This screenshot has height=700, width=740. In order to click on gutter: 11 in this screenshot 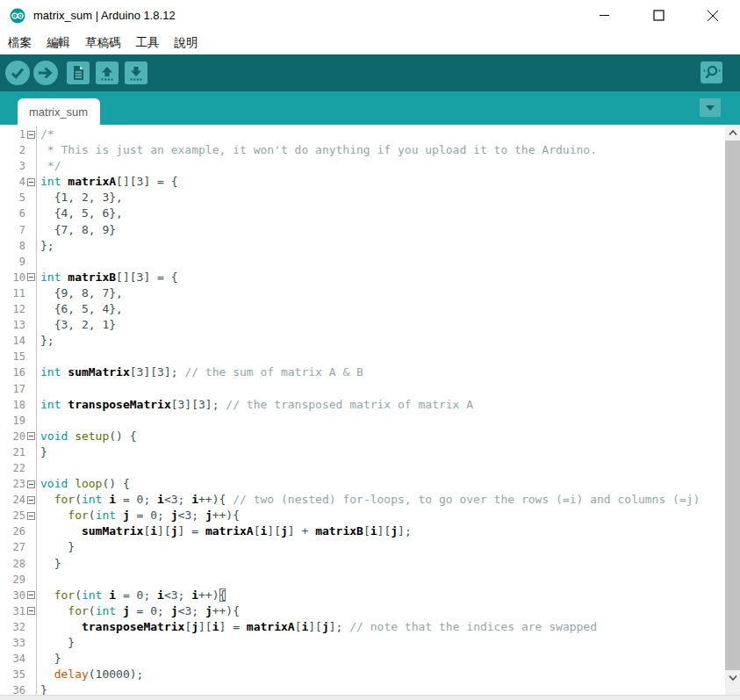, I will do `click(18, 293)`.